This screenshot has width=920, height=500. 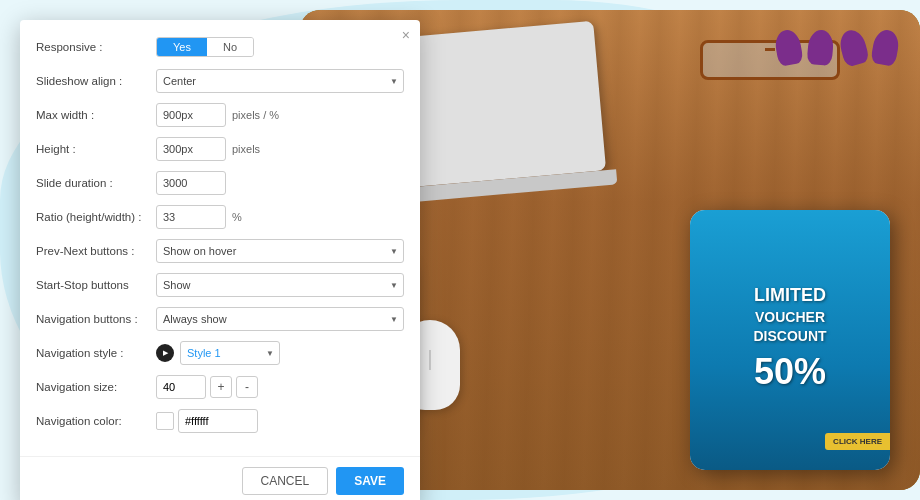 What do you see at coordinates (280, 81) in the screenshot?
I see `slideshow-align-control: Center Left Right` at bounding box center [280, 81].